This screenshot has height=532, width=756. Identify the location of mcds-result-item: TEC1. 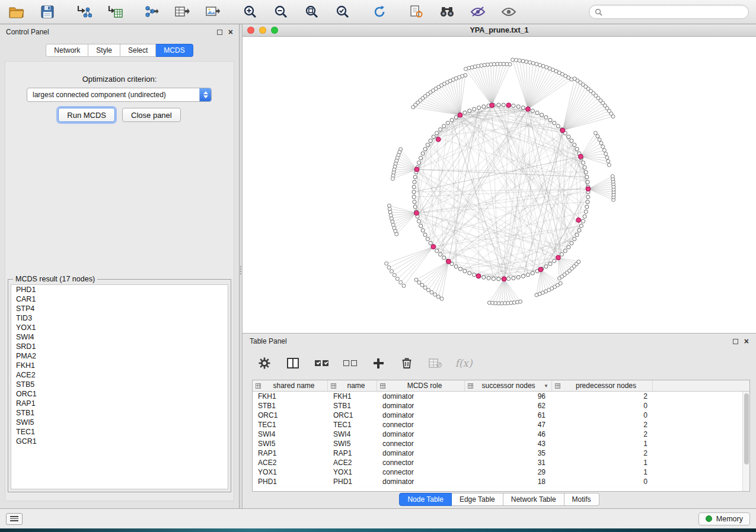
(120, 432).